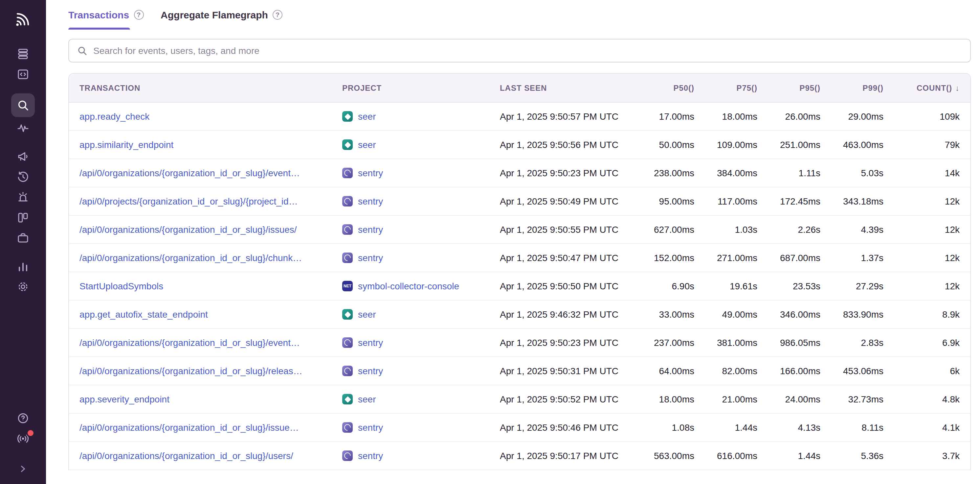 Image resolution: width=980 pixels, height=484 pixels. Describe the element at coordinates (23, 19) in the screenshot. I see `sentry-logo` at that location.